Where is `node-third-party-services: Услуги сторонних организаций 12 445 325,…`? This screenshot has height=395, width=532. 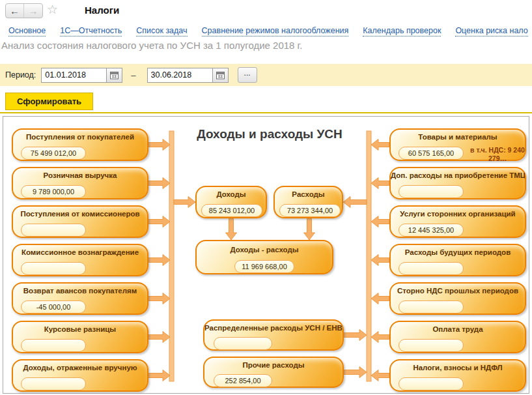
node-third-party-services: Услуги сторонних организаций 12 445 325,… is located at coordinates (458, 222).